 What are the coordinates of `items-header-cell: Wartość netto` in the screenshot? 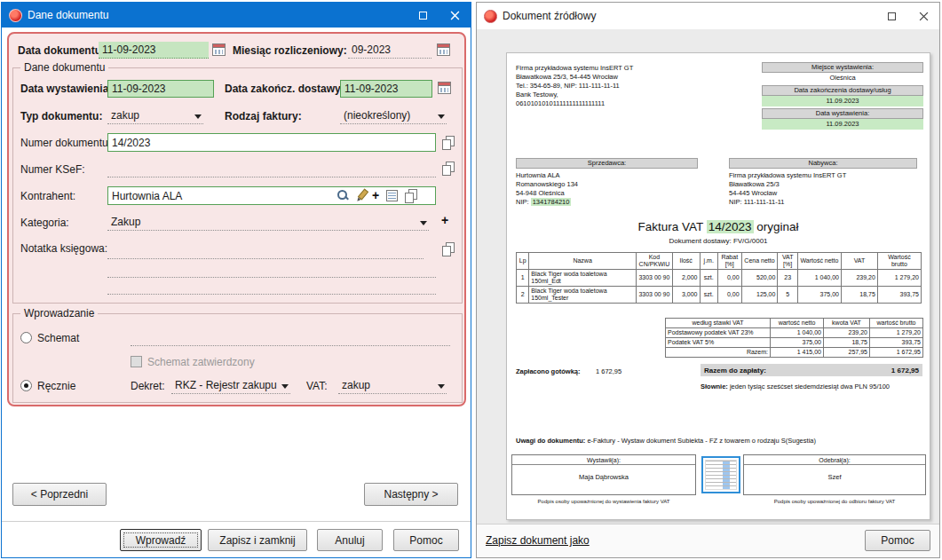 It's located at (819, 261).